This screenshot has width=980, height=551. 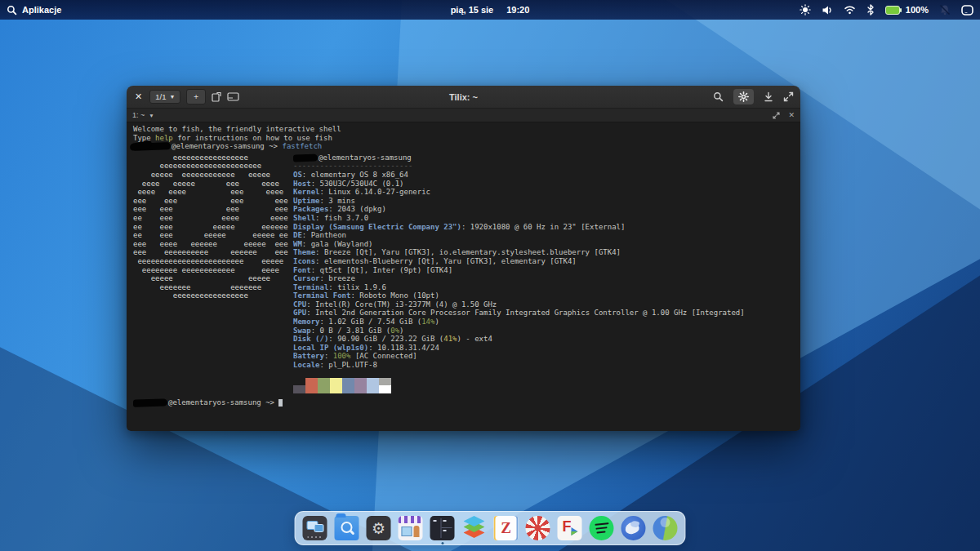 I want to click on dock-item-candy-app, so click(x=538, y=528).